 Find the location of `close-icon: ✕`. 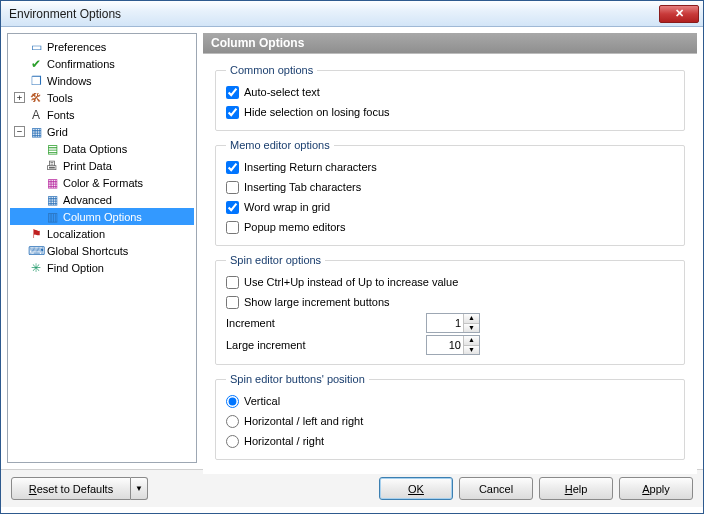

close-icon: ✕ is located at coordinates (680, 14).